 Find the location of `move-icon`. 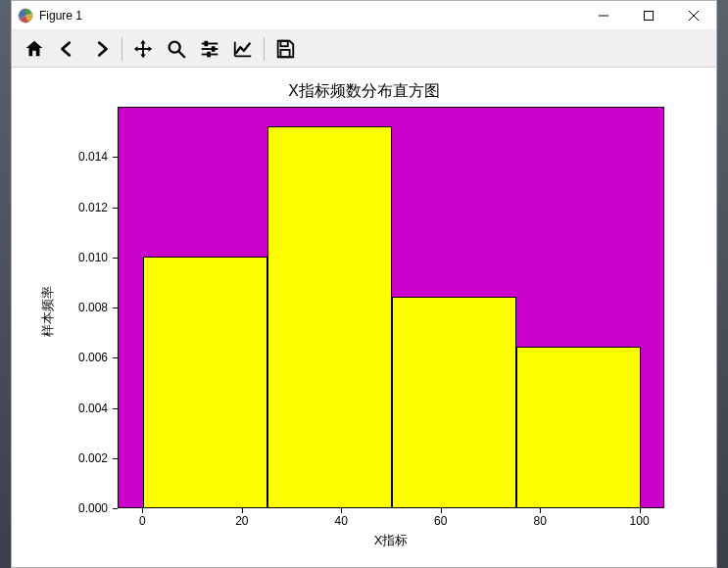

move-icon is located at coordinates (143, 49).